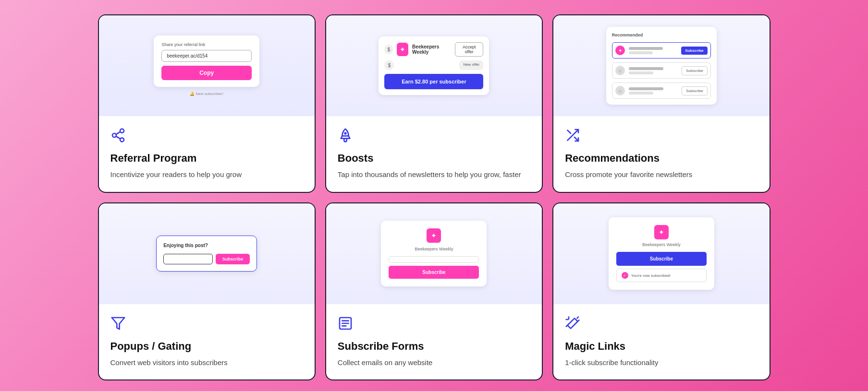 This screenshot has height=391, width=868. Describe the element at coordinates (434, 175) in the screenshot. I see `boosts-desc: Tap into thousands of newsletters to hel…` at that location.